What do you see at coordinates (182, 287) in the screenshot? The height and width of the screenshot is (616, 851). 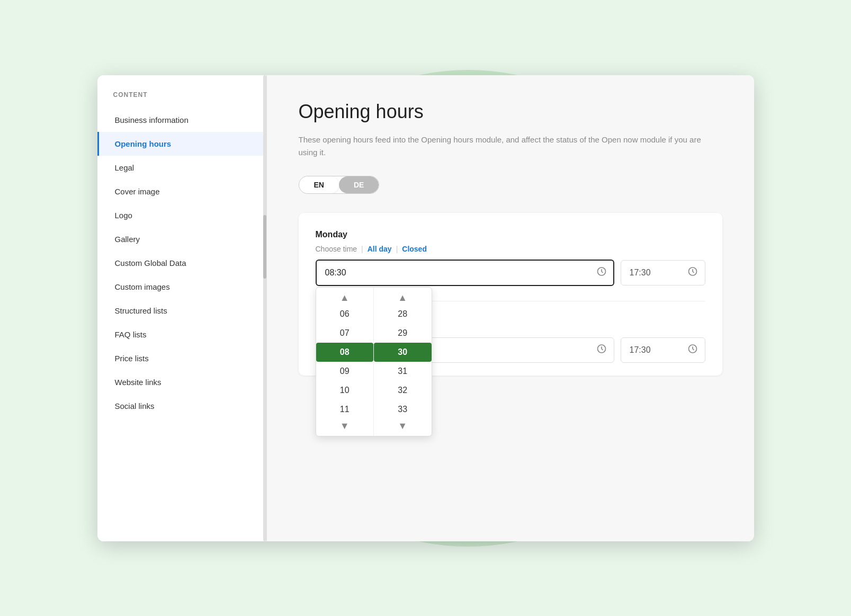 I see `sidebar-item-custom-images: Custom images` at bounding box center [182, 287].